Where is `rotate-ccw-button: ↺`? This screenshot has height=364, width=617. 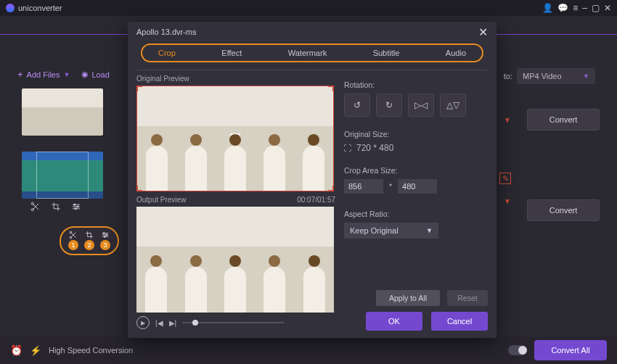
rotate-ccw-button: ↺ is located at coordinates (357, 105).